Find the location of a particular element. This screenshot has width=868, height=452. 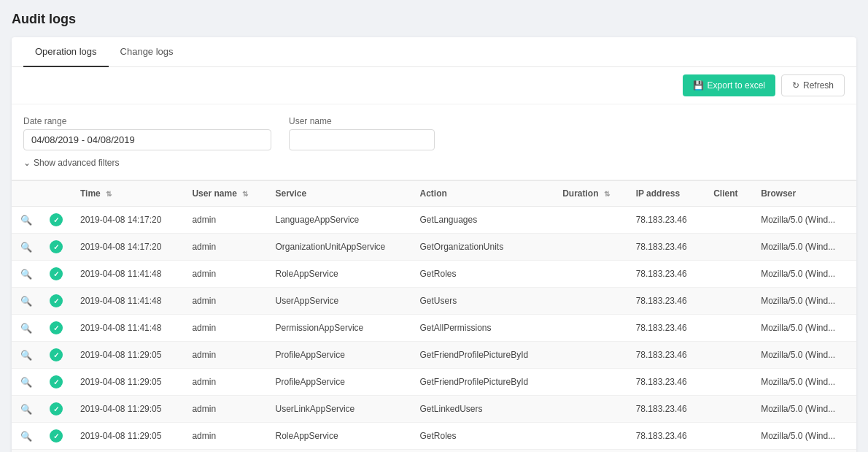

table-row: 🔍 2019-04-08 14:17:20 admin LanguageAppS… is located at coordinates (434, 221).